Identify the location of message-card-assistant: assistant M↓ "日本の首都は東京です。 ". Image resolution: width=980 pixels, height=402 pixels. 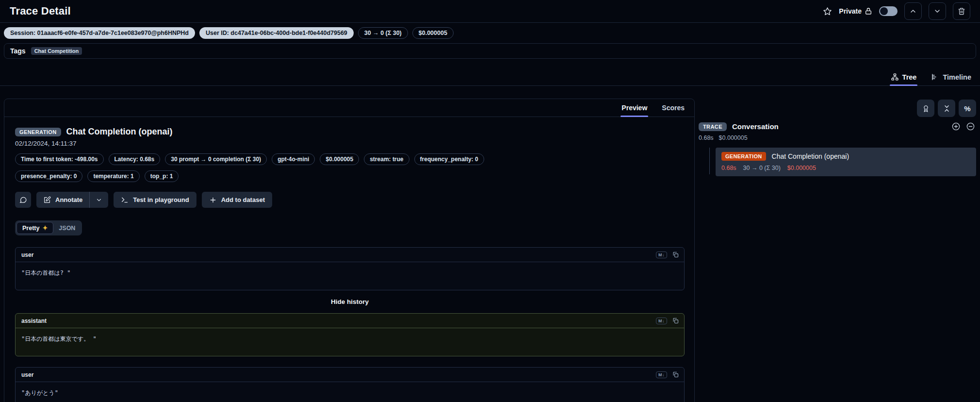
(350, 335).